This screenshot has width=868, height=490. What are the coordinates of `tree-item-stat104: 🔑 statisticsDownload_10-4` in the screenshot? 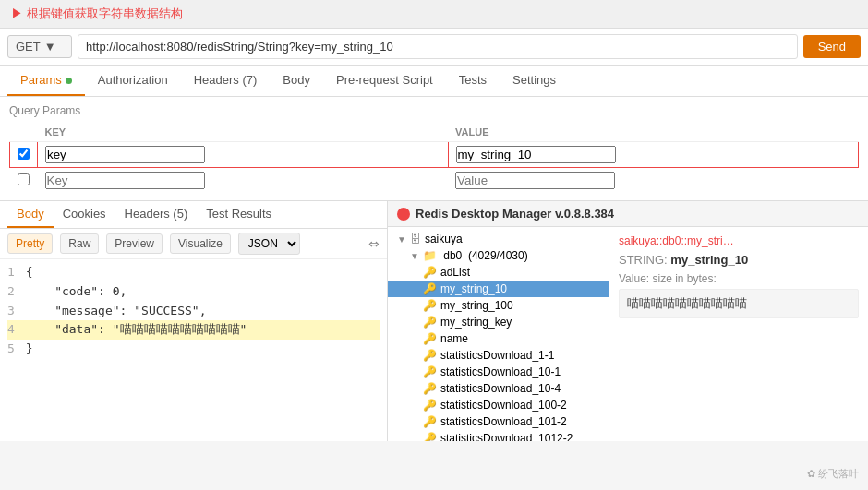 It's located at (499, 388).